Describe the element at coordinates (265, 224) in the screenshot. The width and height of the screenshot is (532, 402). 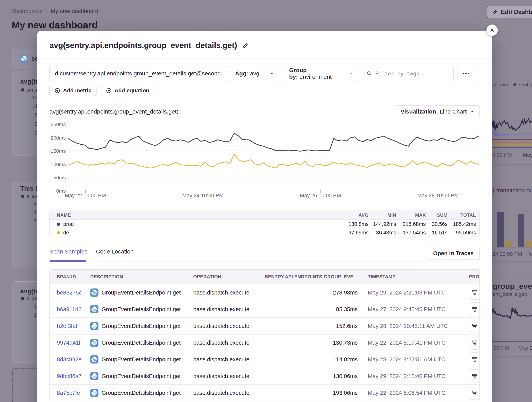
I see `summary-row-prod: prod 180.8ms 144.92ms 215.68ms 30.56s 18…` at that location.